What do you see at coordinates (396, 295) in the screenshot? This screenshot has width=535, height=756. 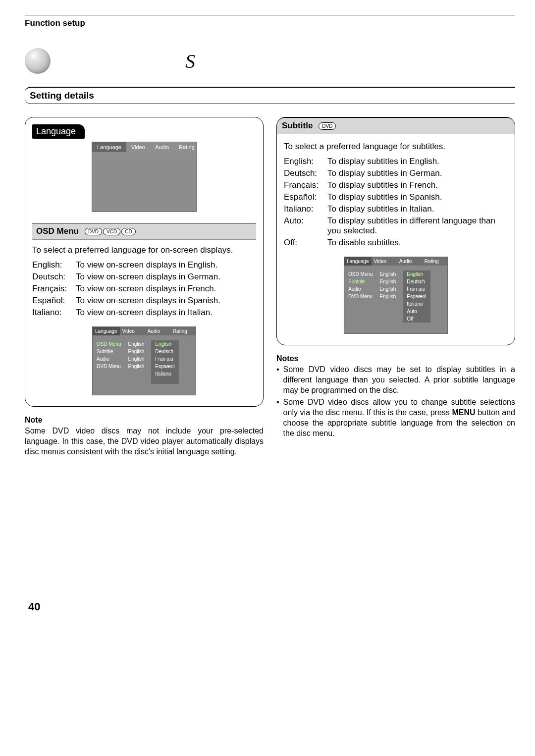 I see `osd-preview-right: Language Video Audio Rating OSD Menu Sub…` at bounding box center [396, 295].